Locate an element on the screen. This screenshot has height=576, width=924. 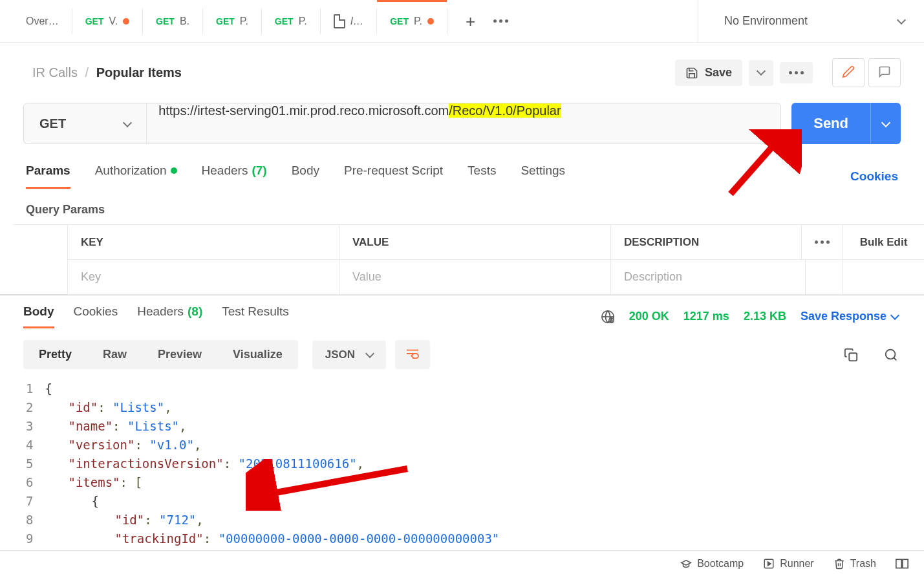
more-actions-button is located at coordinates (797, 72).